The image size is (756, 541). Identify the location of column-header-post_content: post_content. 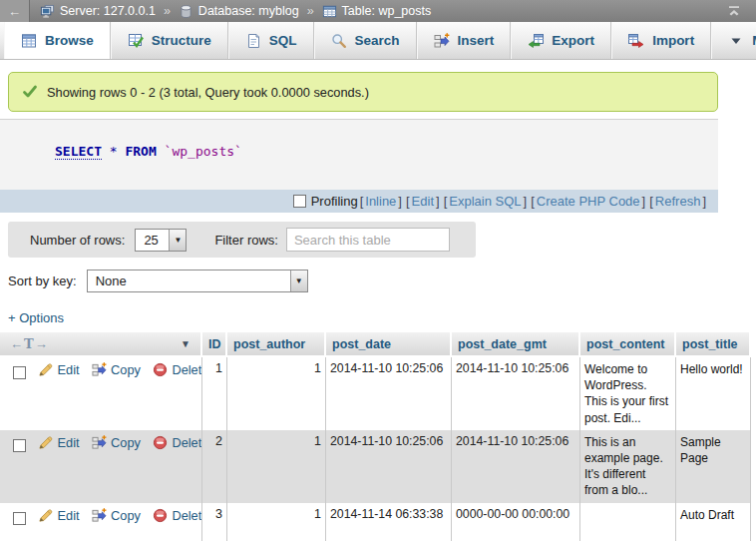
(628, 345).